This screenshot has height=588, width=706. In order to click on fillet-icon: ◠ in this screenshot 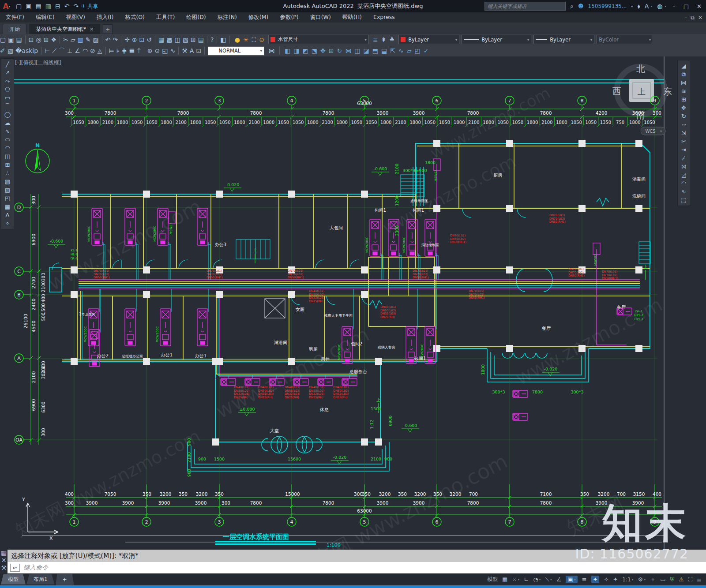, I will do `click(684, 184)`.